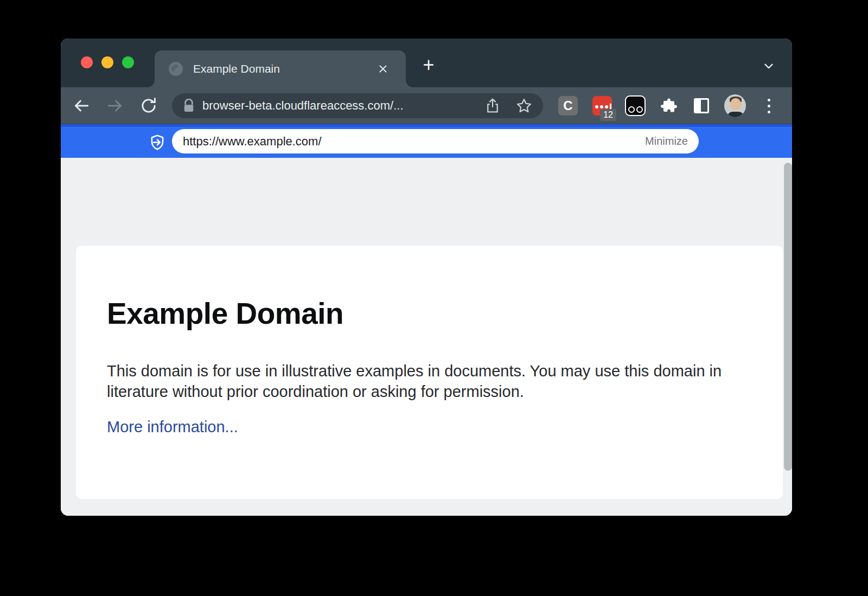 This screenshot has height=596, width=868. What do you see at coordinates (524, 106) in the screenshot?
I see `bookmark-star-icon` at bounding box center [524, 106].